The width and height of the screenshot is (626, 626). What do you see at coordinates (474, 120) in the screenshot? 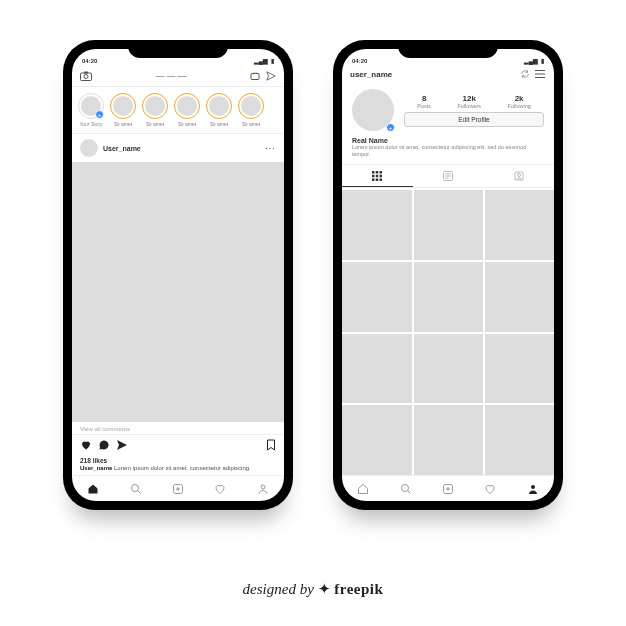
I see `edit-profile-button: Edit Profile` at bounding box center [474, 120].